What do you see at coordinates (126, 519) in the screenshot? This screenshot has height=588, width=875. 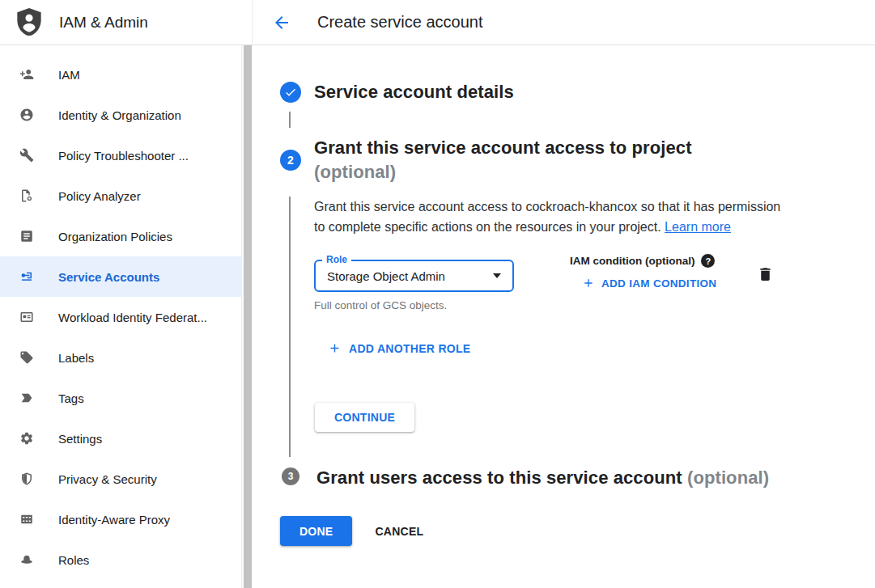 I see `sidebar-item-identity-aware-proxy: Identity-Aware Proxy` at bounding box center [126, 519].